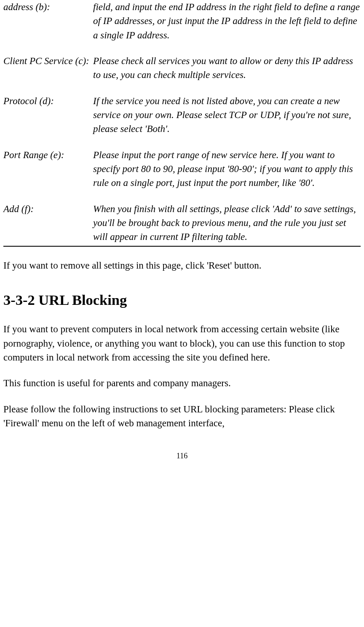 Image resolution: width=364 pixels, height=627 pixels. What do you see at coordinates (182, 21) in the screenshot?
I see `definition-row: address (b): field, and input the end IP…` at bounding box center [182, 21].